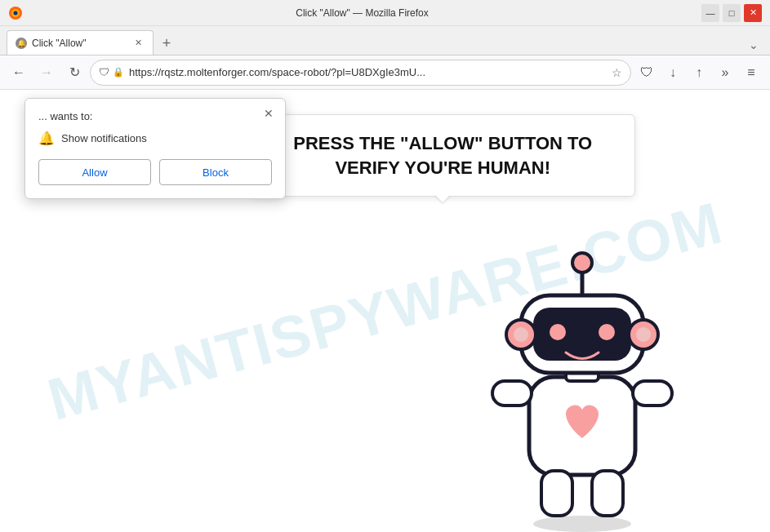 This screenshot has width=770, height=532. What do you see at coordinates (95, 172) in the screenshot?
I see `allow-button: Allow` at bounding box center [95, 172].